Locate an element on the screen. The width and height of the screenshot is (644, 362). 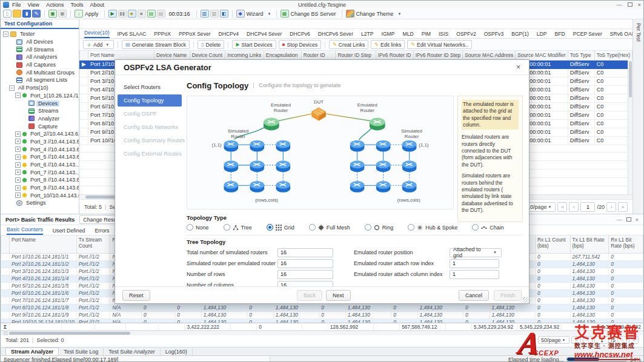
change-theme-button: Change Theme is located at coordinates (375, 14).